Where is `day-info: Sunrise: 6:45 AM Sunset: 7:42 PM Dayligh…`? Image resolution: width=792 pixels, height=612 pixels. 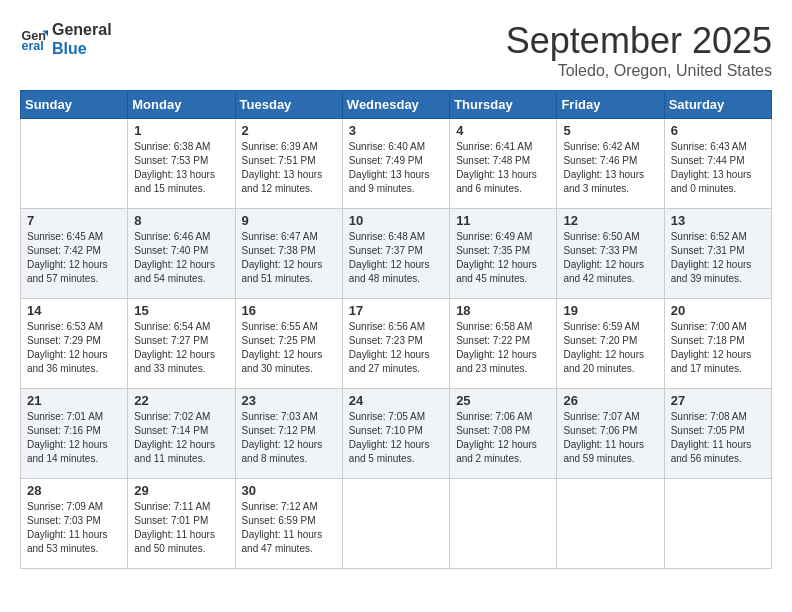
day-info: Sunrise: 6:45 AM Sunset: 7:42 PM Dayligh… is located at coordinates (74, 258).